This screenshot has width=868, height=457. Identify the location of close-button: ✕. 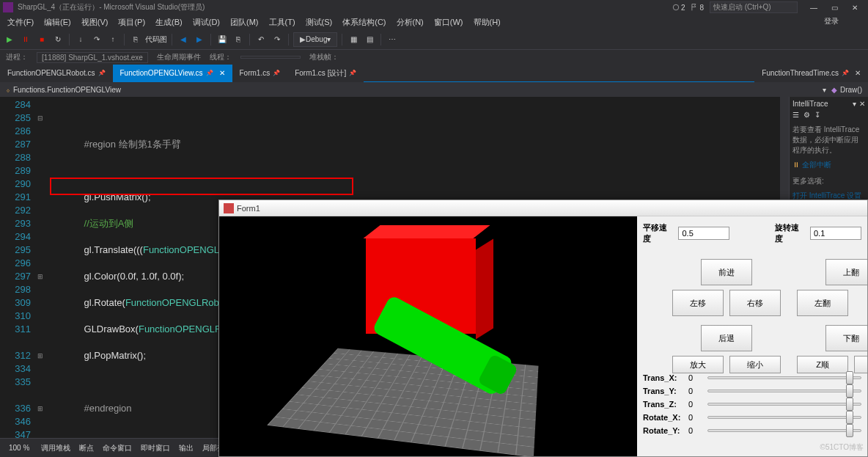
(855, 7).